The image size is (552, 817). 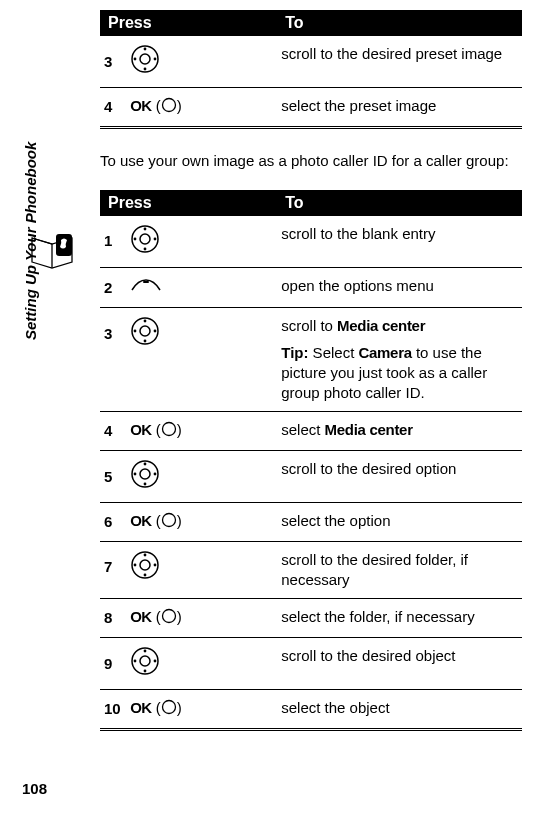 What do you see at coordinates (400, 108) in the screenshot?
I see `step-description: select the preset image` at bounding box center [400, 108].